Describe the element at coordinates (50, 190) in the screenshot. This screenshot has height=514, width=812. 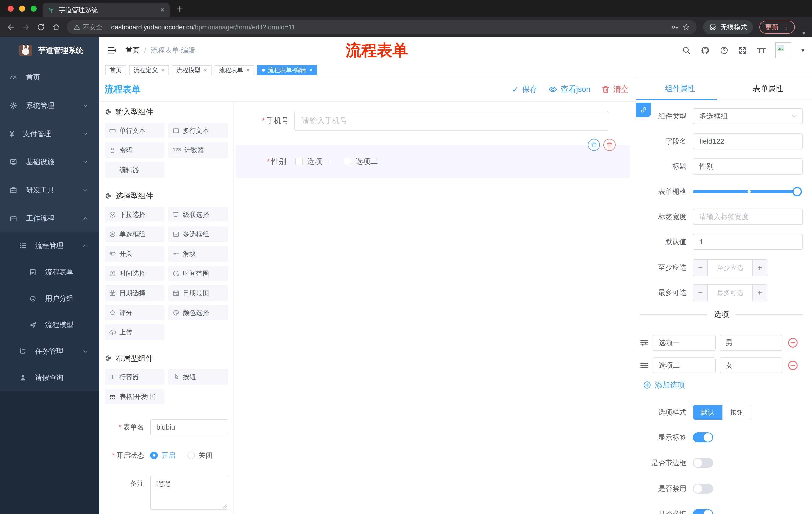
I see `sidebar-item-devtools: 研发工具` at that location.